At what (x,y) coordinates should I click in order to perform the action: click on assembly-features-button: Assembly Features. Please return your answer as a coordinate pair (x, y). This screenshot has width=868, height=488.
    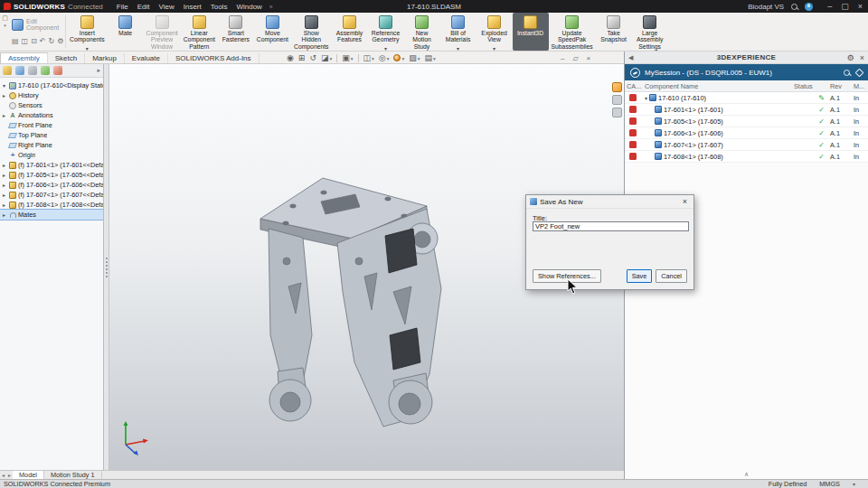
    Looking at the image, I should click on (350, 32).